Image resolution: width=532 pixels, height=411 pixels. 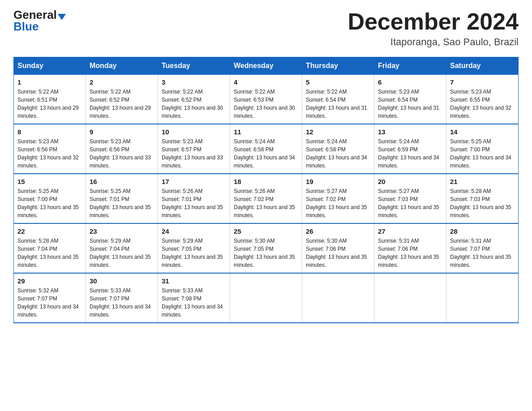 I want to click on calendar-day-cell: 13Sunrise: 5:24 AMSunset: 6:59 PMDayligh…, so click(x=410, y=149).